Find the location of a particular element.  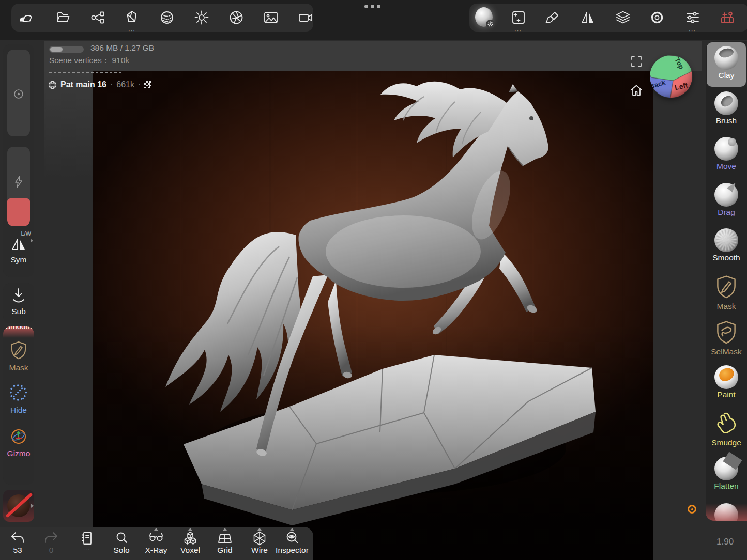

move-sphere-icon is located at coordinates (726, 149).